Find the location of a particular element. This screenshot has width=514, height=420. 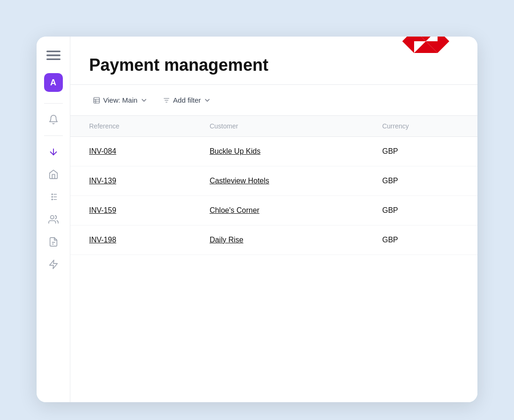

customer-link: Chloe's Corner is located at coordinates (234, 210).